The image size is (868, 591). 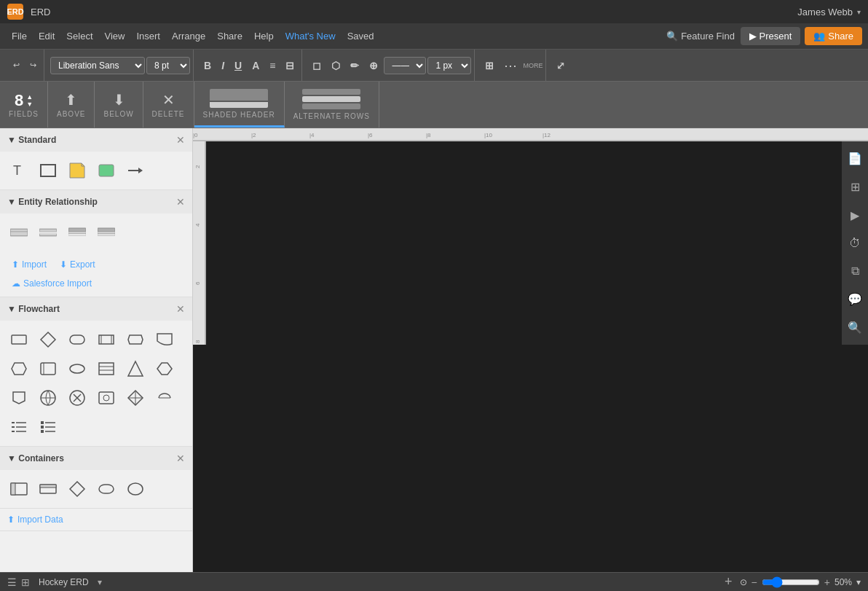 What do you see at coordinates (16, 66) in the screenshot?
I see `undo-button: ↩` at bounding box center [16, 66].